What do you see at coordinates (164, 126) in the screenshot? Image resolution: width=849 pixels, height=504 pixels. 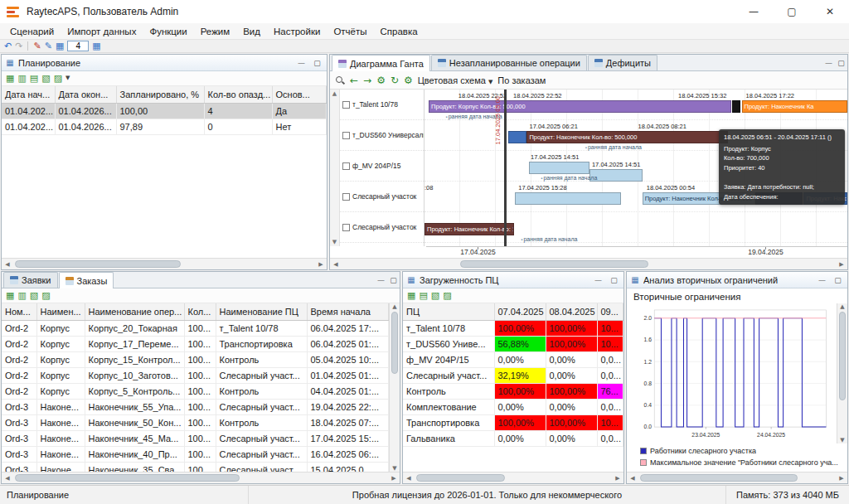 I see `table-row: 01.04.202...01.04.2026...97,890Нет` at bounding box center [164, 126].